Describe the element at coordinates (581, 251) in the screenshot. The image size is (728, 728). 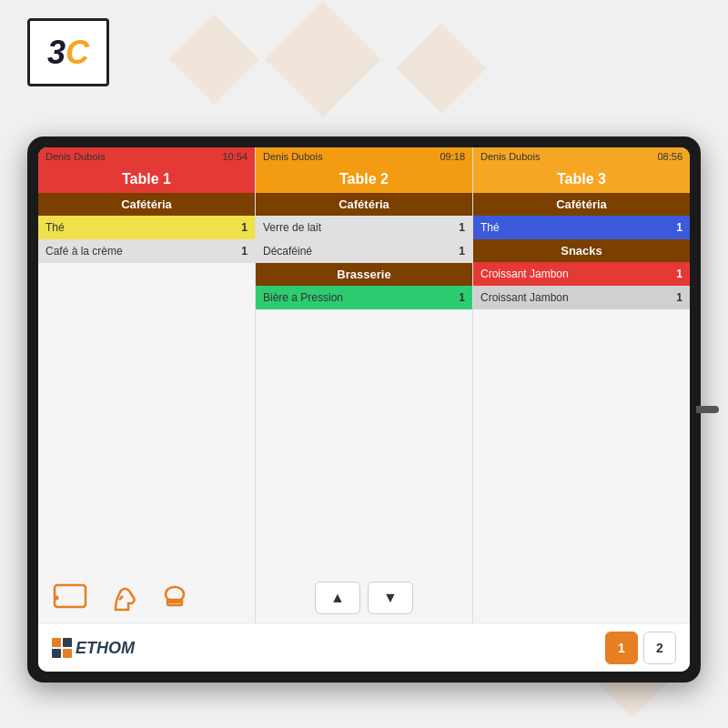
I see `table-3-snacks-label: Snacks` at that location.